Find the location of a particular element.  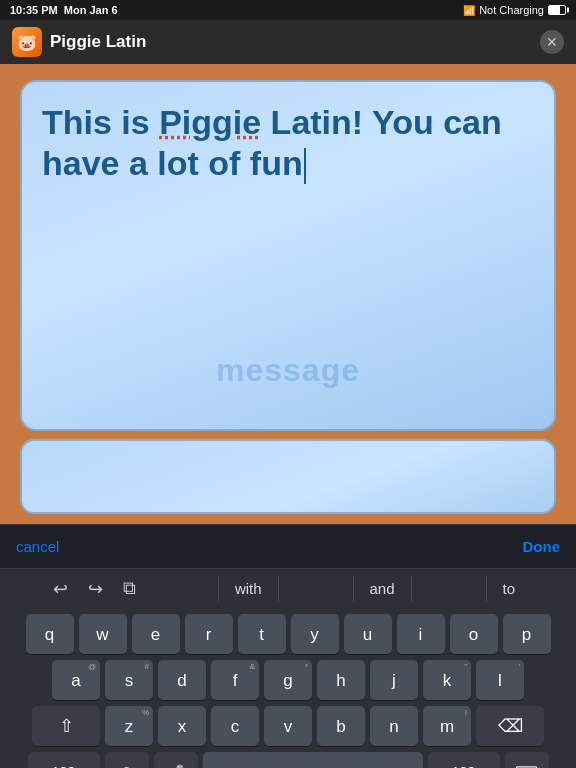

key-b: b is located at coordinates (341, 726).